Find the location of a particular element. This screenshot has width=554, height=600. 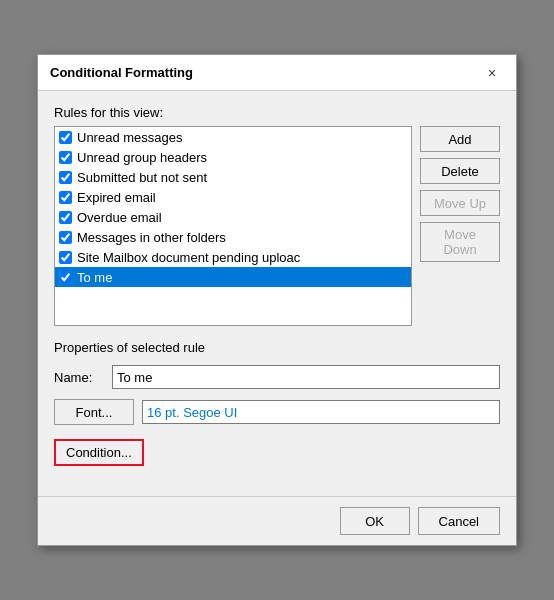

list-item: Overdue email is located at coordinates (233, 217).